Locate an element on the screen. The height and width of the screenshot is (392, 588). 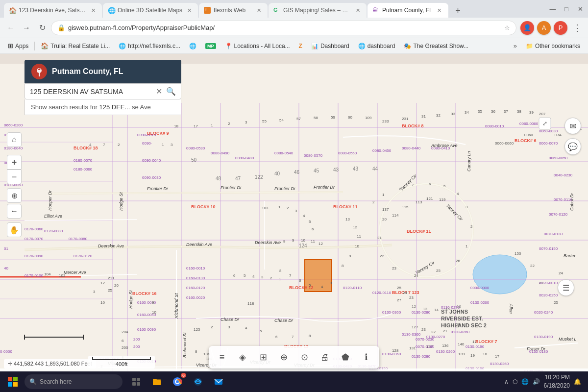
map-search-clear-button: ✕ is located at coordinates (159, 91).